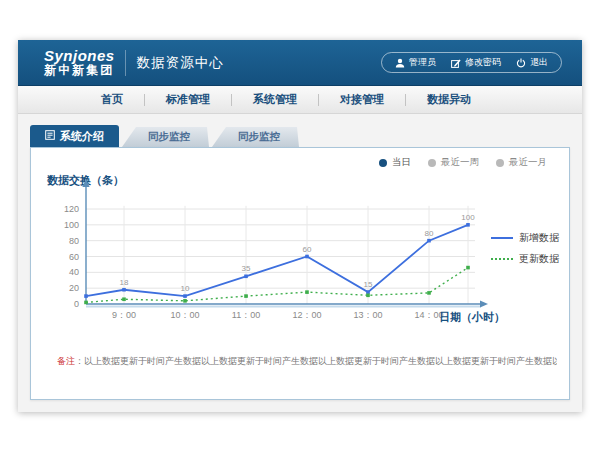 This screenshot has width=600, height=450. What do you see at coordinates (307, 362) in the screenshot?
I see `footnote: 备注：以上数据更新于时间产生数据以上数据更新于时间产生数据以上数据更新于时间产生…` at bounding box center [307, 362].